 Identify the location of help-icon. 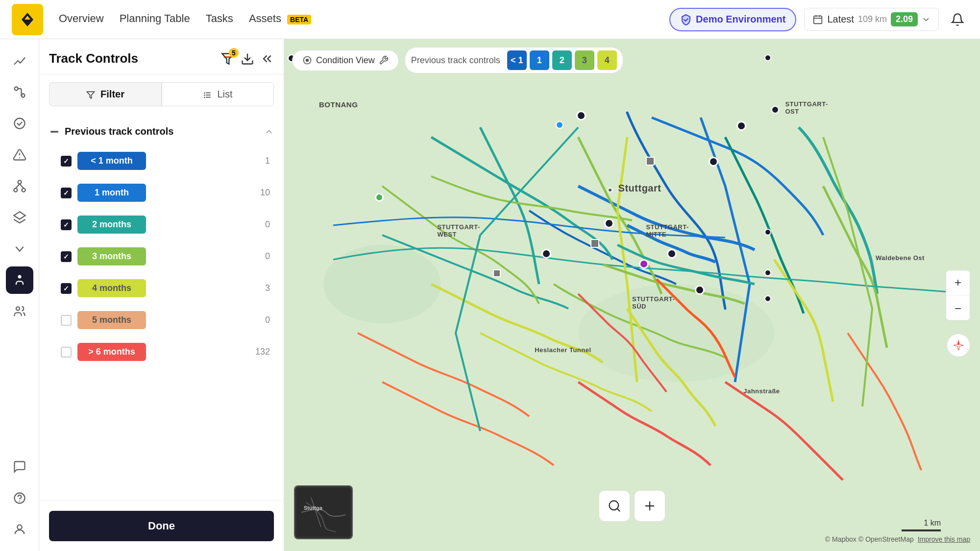
(20, 498).